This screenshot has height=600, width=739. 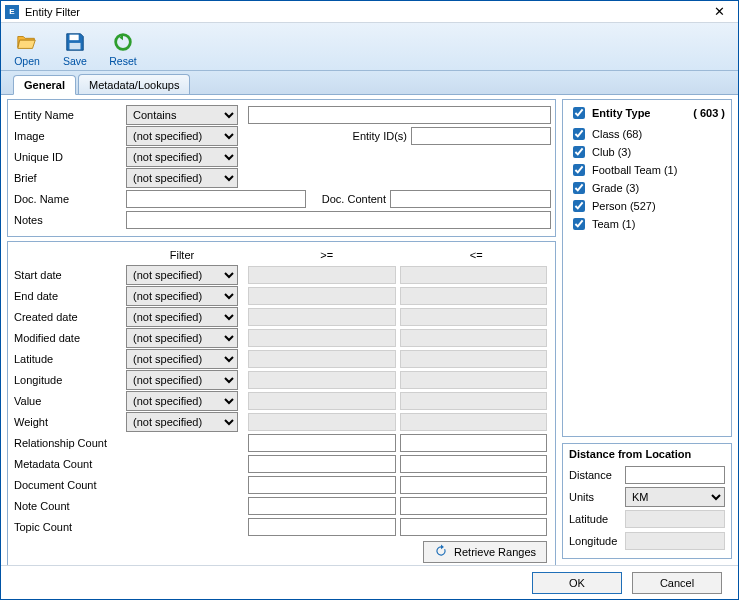 What do you see at coordinates (75, 61) in the screenshot?
I see `save-label: Save` at bounding box center [75, 61].